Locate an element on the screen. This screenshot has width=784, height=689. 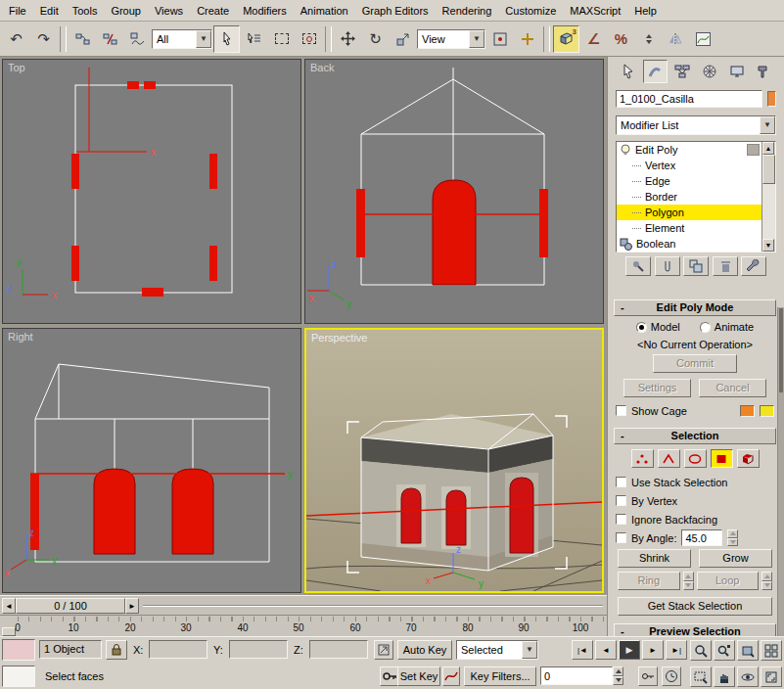
go-to-end-button: ►| is located at coordinates (676, 650).